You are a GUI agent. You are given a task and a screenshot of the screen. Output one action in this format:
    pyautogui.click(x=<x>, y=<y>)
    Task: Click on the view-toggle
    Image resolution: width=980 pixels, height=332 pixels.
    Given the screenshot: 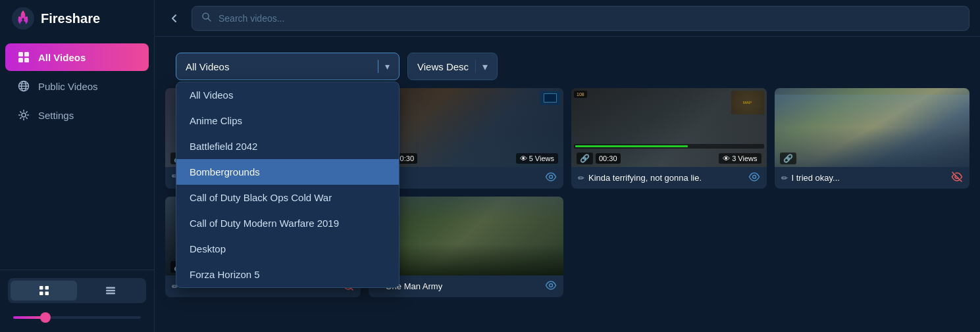 What is the action you would take?
    pyautogui.click(x=77, y=291)
    